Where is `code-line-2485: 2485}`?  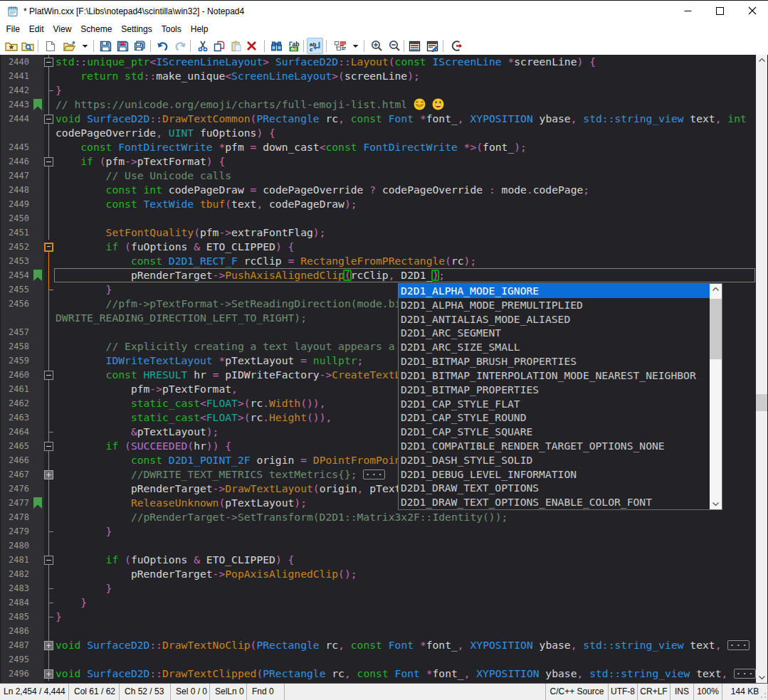 code-line-2485: 2485} is located at coordinates (384, 617).